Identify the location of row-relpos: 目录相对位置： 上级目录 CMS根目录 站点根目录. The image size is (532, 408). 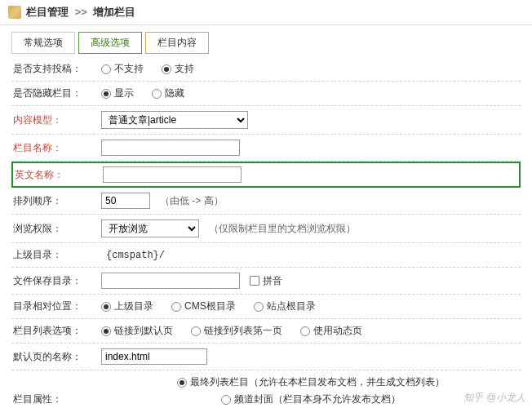
(266, 307).